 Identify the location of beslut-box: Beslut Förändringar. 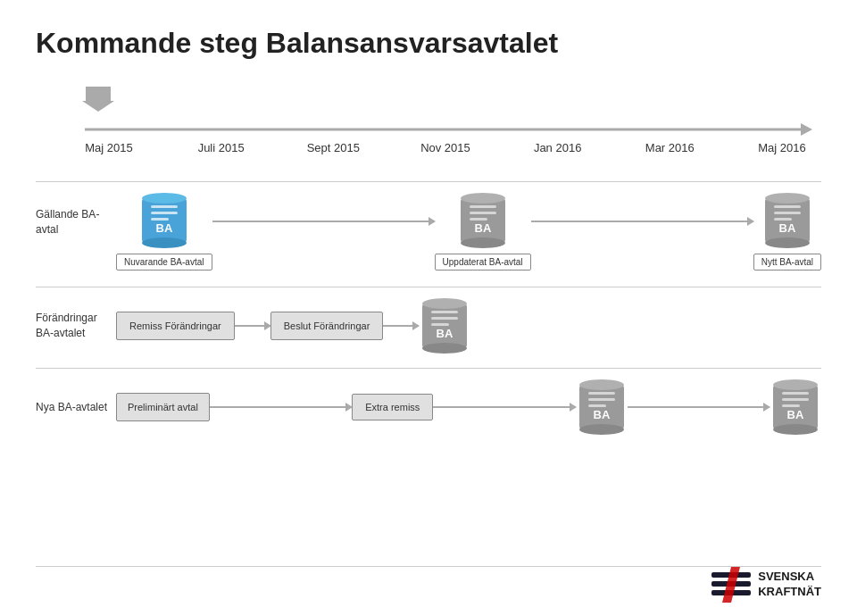
(327, 326).